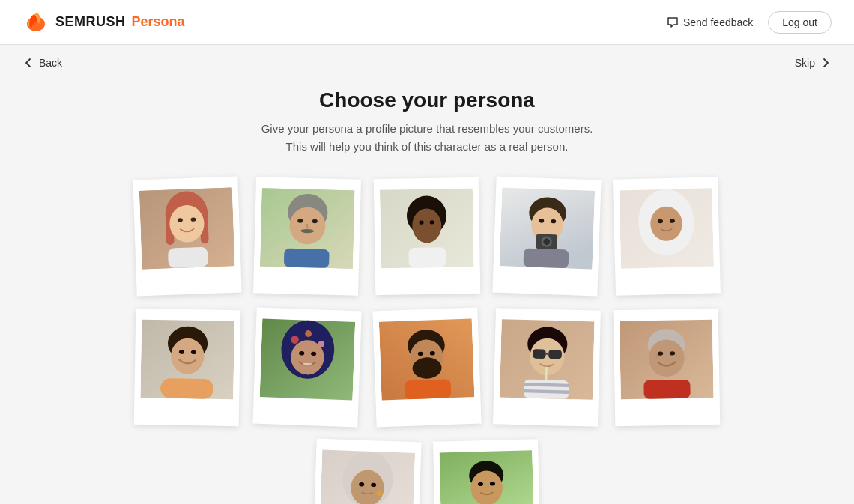 The width and height of the screenshot is (854, 504). I want to click on logo-persona-text: Persona, so click(159, 22).